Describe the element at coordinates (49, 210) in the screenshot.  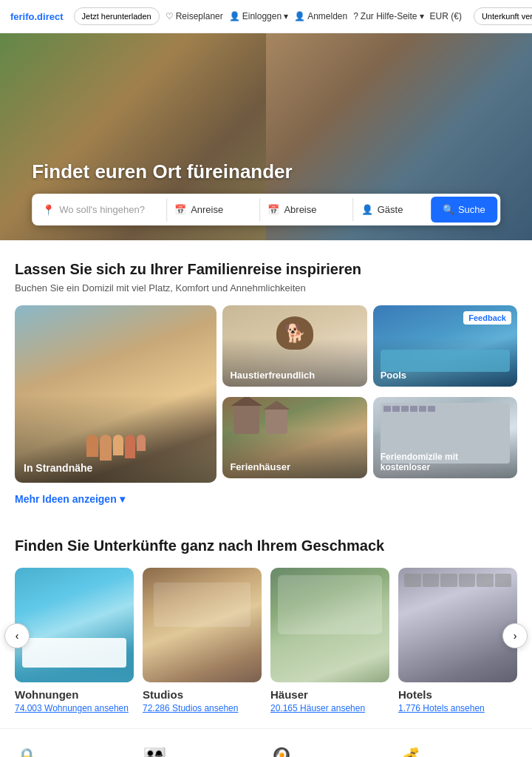
I see `location-icon: 📍` at that location.